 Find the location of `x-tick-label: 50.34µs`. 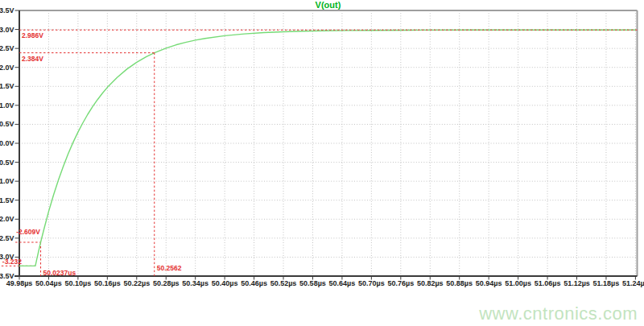

x-tick-label: 50.34µs is located at coordinates (195, 283).